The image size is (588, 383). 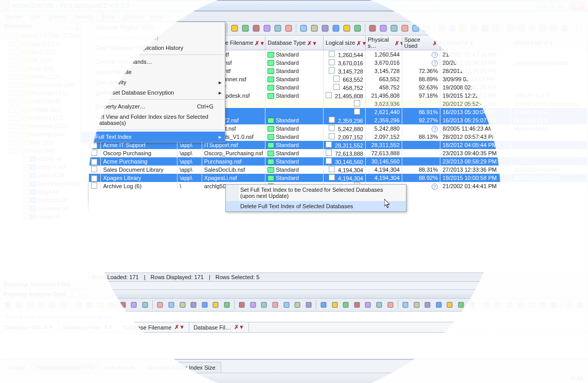 What do you see at coordinates (74, 26) in the screenshot?
I see `panel-pin-icon` at bounding box center [74, 26].